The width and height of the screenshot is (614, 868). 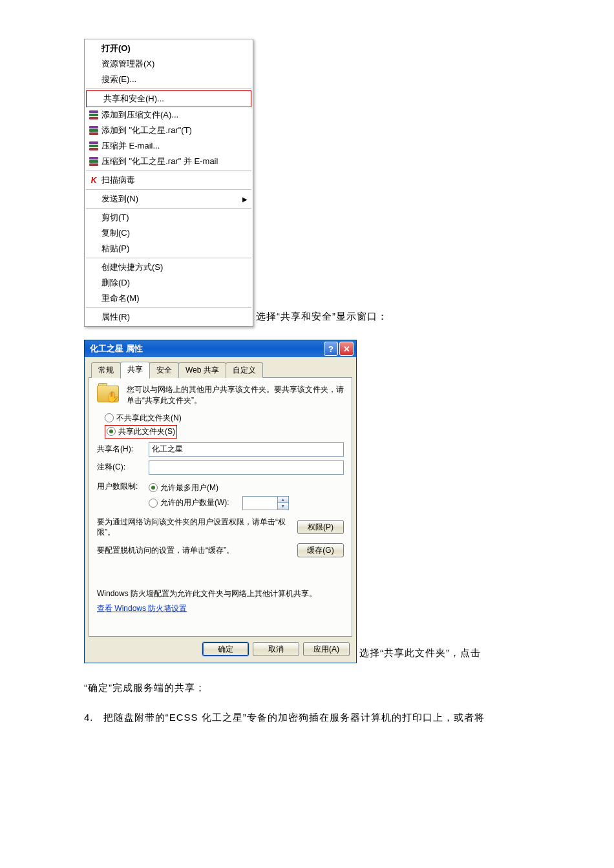 I want to click on radio-no-share: 不共享此文件夹(N), so click(x=224, y=418).